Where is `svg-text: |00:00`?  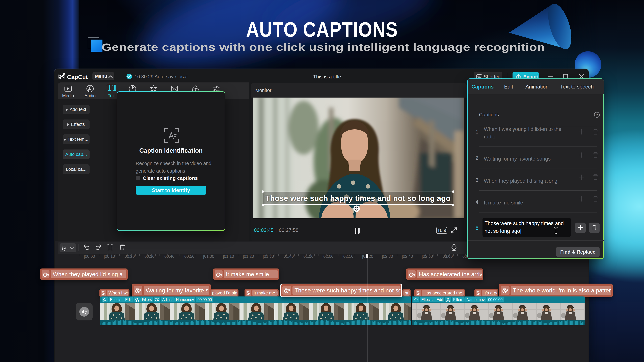 svg-text: |00:00 is located at coordinates (90, 256).